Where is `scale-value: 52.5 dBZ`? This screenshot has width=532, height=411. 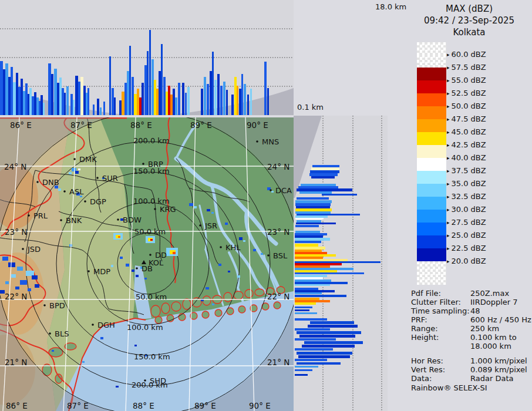 scale-value: 52.5 dBZ is located at coordinates (469, 93).